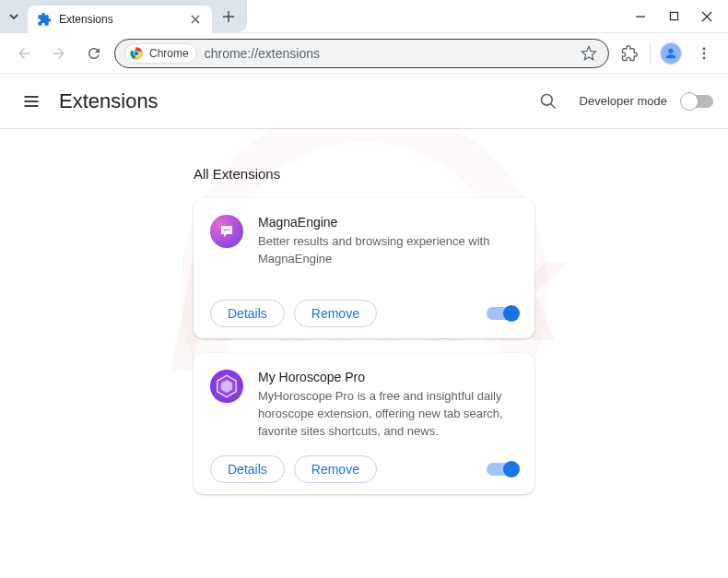  What do you see at coordinates (160, 53) in the screenshot?
I see `site-chip: Chrome` at bounding box center [160, 53].